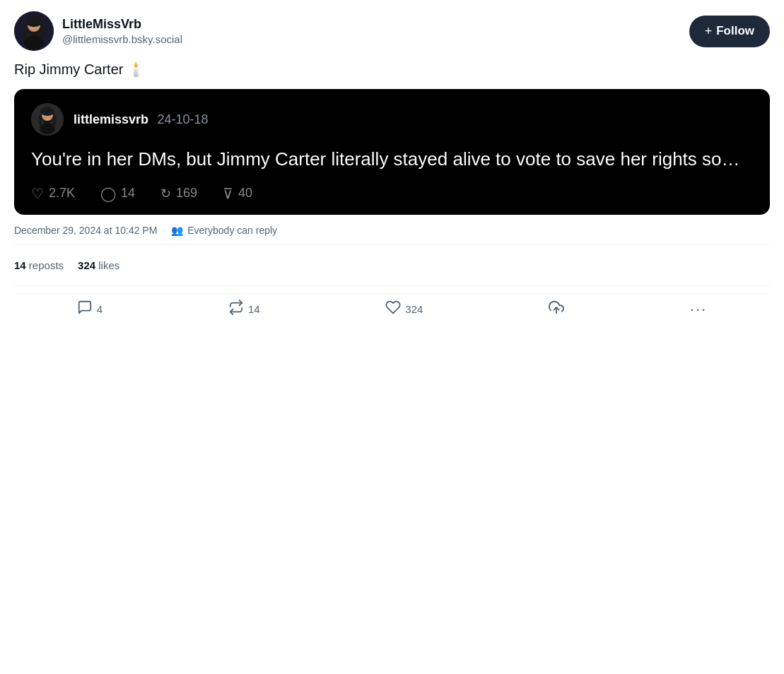  I want to click on post-meta: December 29, 2024 at 10:42 PM · 👥 Everyb…, so click(392, 230).